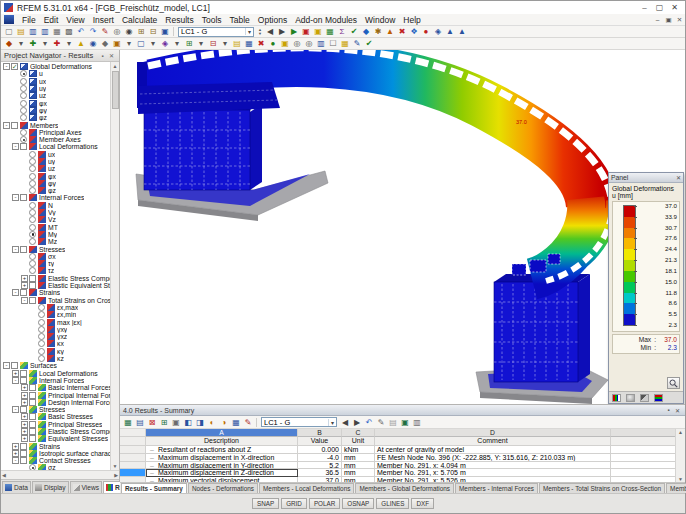 The image size is (686, 514). Describe the element at coordinates (56, 460) in the screenshot. I see `tree-item: Contact Stresses` at that location.